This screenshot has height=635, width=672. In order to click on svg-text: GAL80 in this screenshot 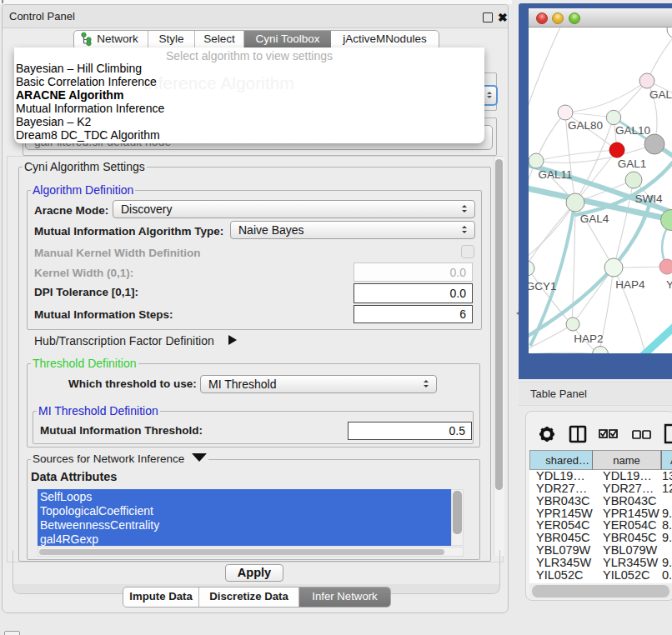, I will do `click(585, 125)`.